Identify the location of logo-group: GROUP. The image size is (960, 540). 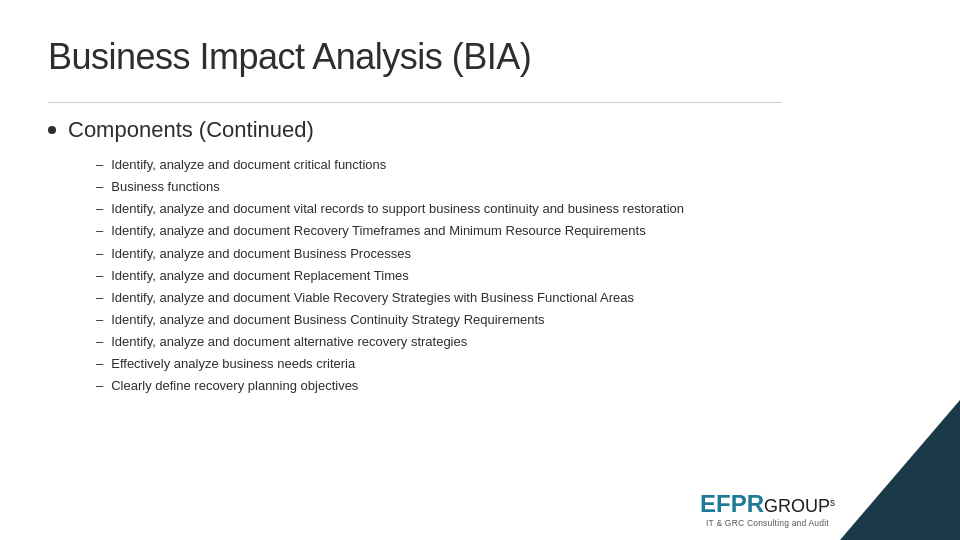
(797, 506).